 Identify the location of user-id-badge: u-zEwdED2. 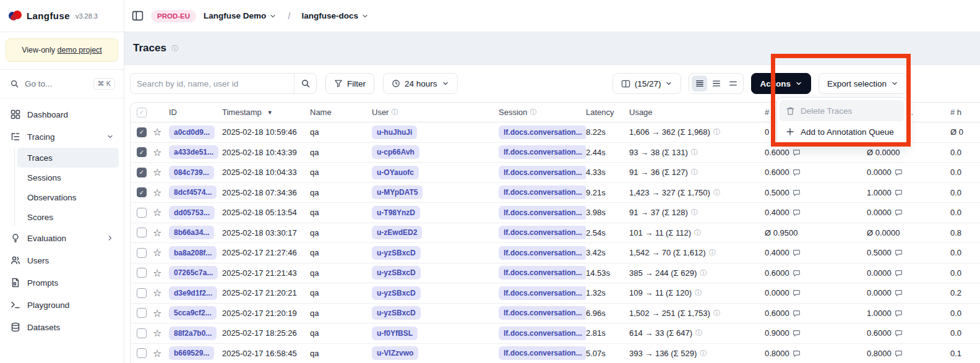
(397, 233).